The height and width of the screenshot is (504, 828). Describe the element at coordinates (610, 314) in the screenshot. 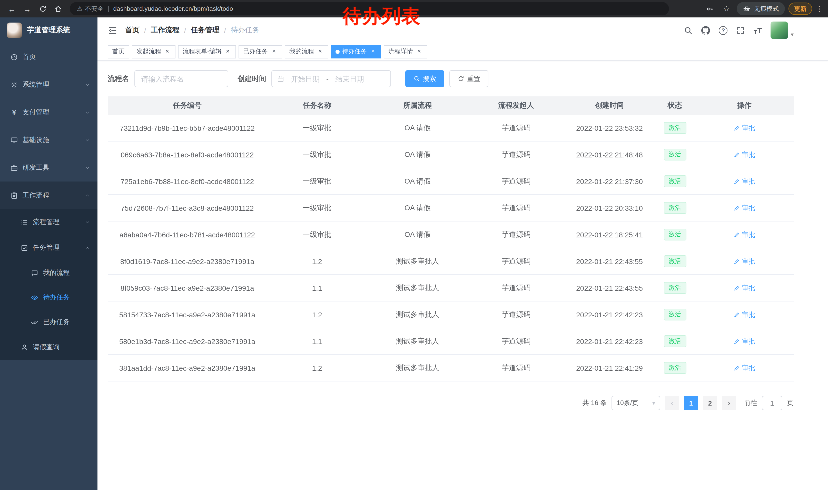

I see `task-created: 2022-01-21 22:42:23` at that location.